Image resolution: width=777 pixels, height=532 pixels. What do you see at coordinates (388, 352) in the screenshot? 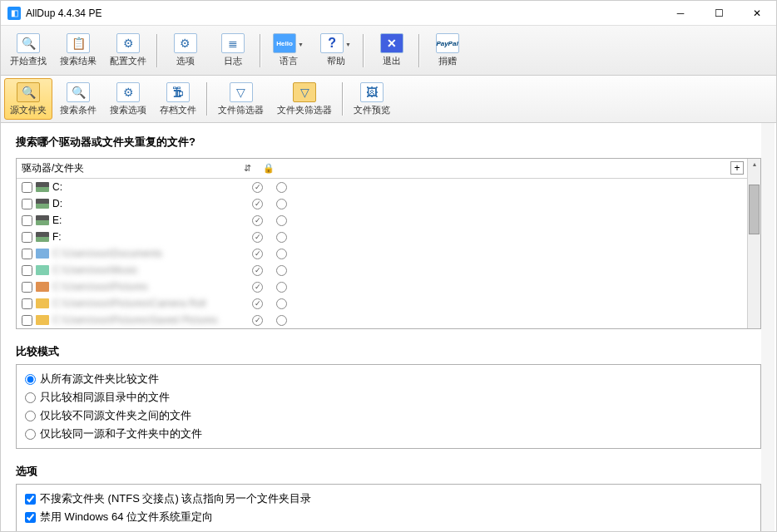
I see `compare-mode-title: 比较模式` at bounding box center [388, 352].